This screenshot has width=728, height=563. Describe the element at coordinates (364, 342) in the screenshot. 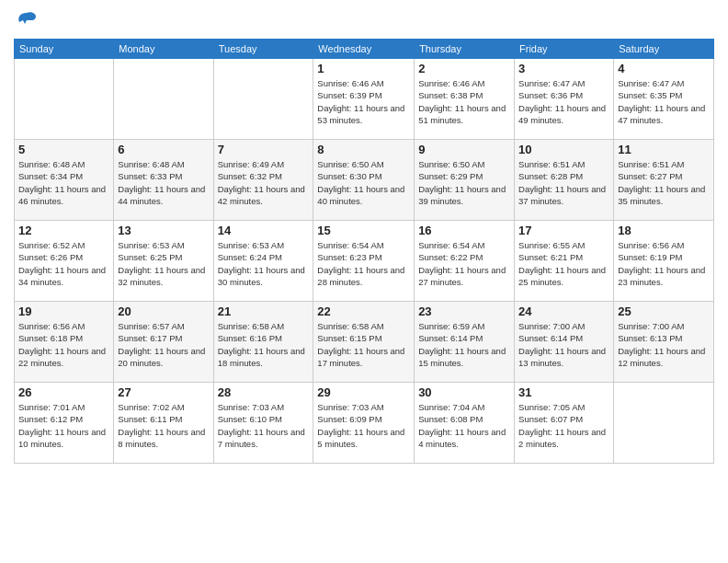

I see `calendar-cell: 22Sunrise: 6:58 AMSunset: 6:15 PMDayligh…` at that location.